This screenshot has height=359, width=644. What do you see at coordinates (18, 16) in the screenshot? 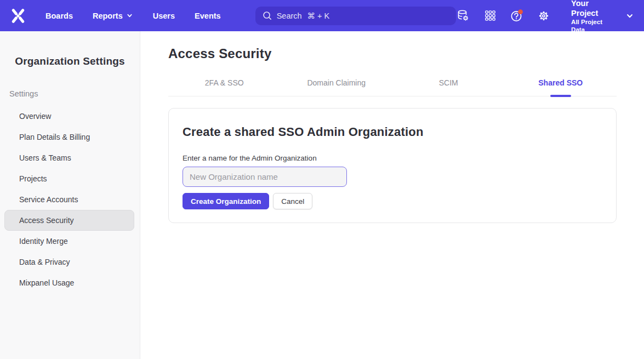
I see `mixpanel-logo` at bounding box center [18, 16].